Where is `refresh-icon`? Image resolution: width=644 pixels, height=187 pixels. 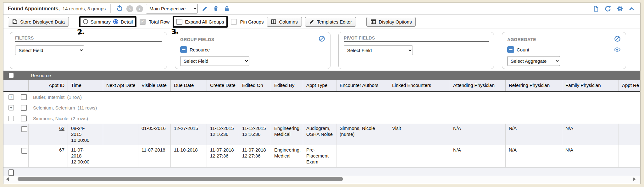 refresh-icon is located at coordinates (608, 9).